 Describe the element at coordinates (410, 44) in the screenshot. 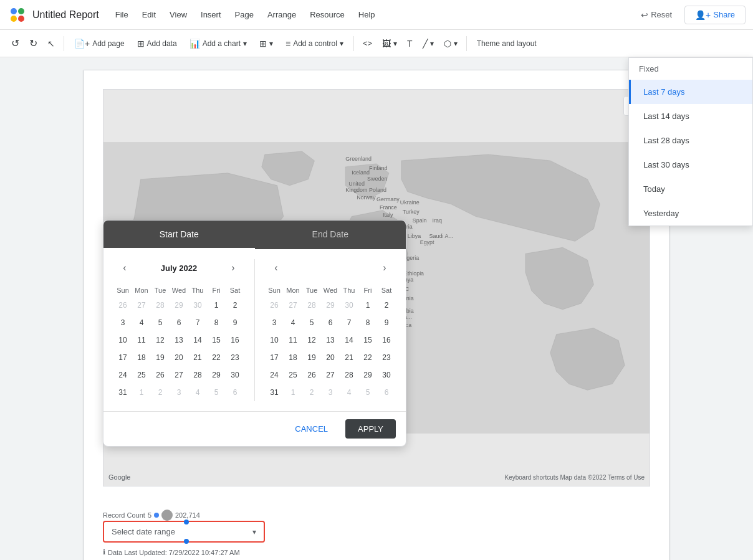

I see `text-button: T` at that location.